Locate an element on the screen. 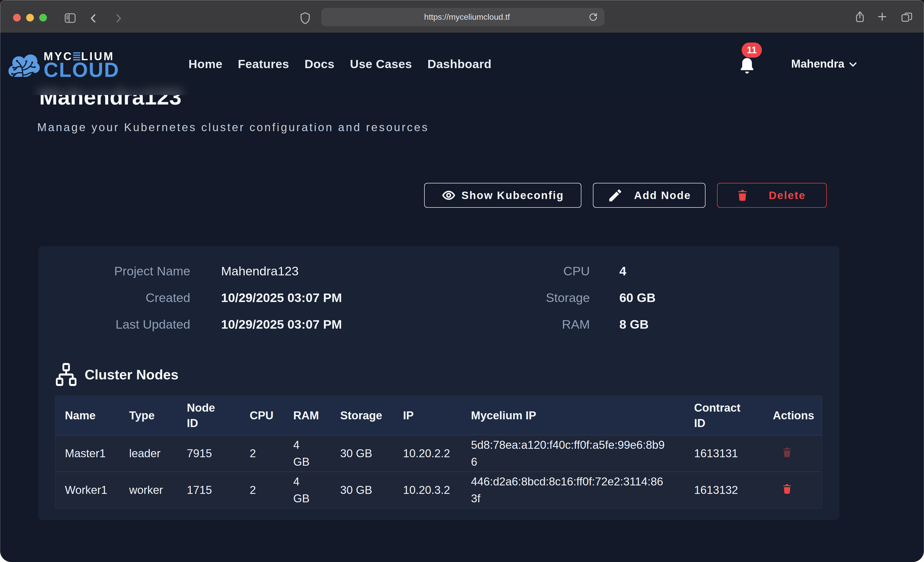 Image resolution: width=924 pixels, height=562 pixels. nav-link-use-cases: Use Cases is located at coordinates (381, 64).